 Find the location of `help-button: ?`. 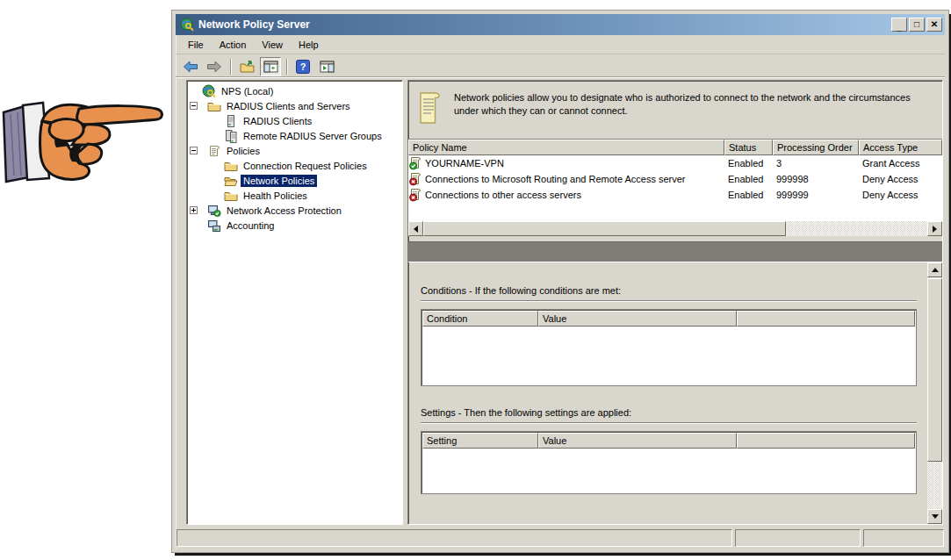

help-button: ? is located at coordinates (303, 67).